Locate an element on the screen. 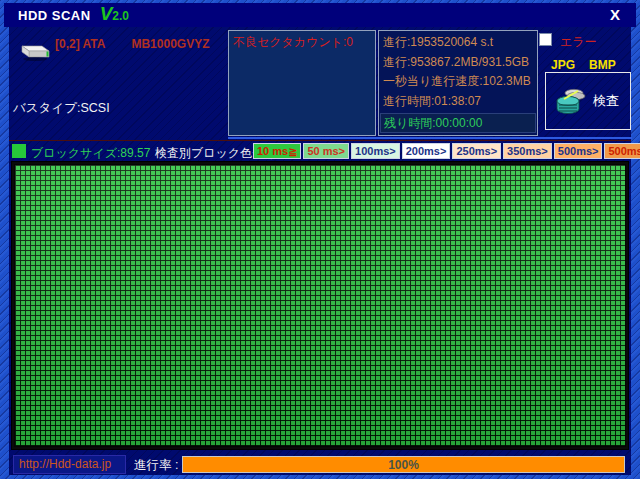  close-button: X is located at coordinates (615, 14).